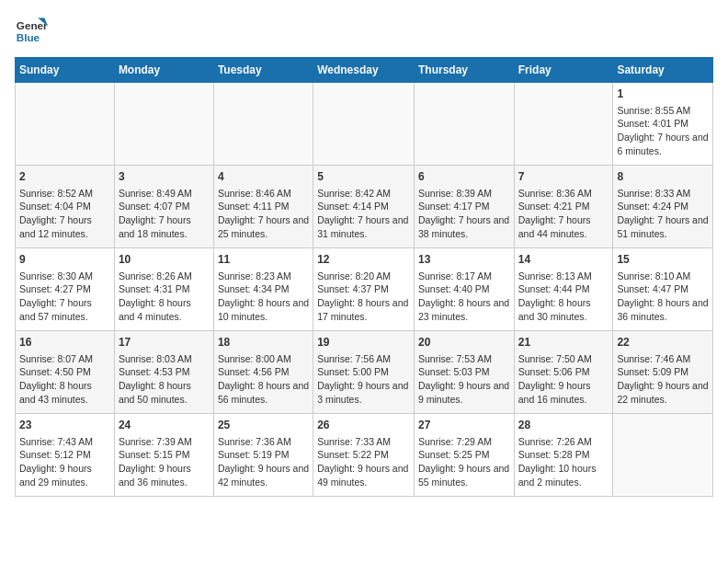  I want to click on day-info: Daylight: 8 hours and 23 minutes., so click(464, 309).